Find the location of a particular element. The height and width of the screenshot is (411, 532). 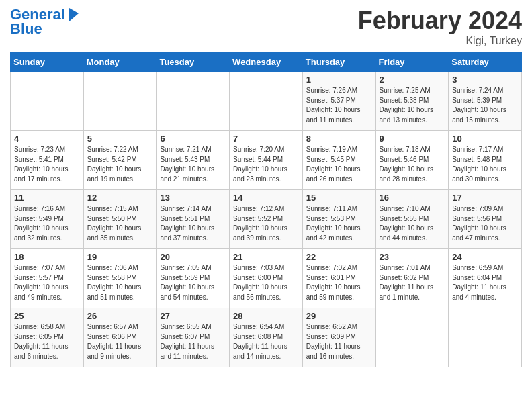

col-header-friday: Friday is located at coordinates (412, 62).